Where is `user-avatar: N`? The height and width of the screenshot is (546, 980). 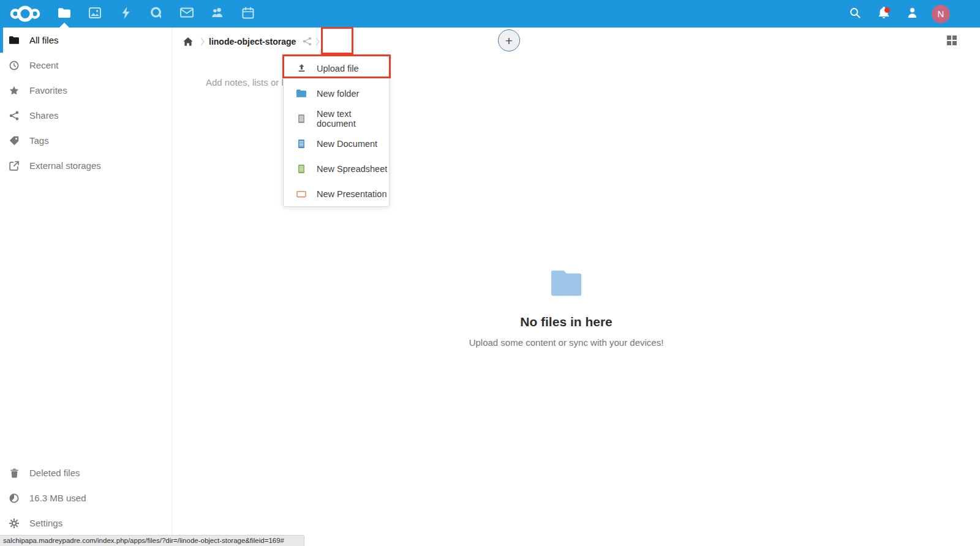
user-avatar: N is located at coordinates (941, 14).